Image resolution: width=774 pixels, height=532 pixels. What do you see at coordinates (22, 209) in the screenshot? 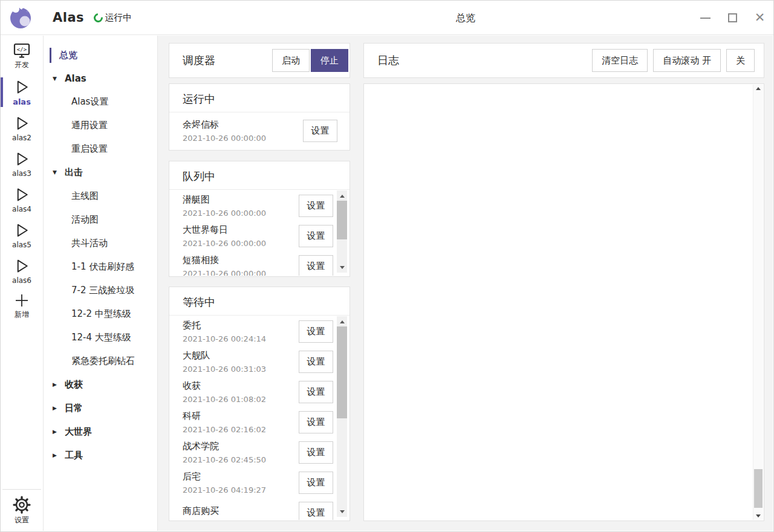
I see `instance-label: alas4` at bounding box center [22, 209].